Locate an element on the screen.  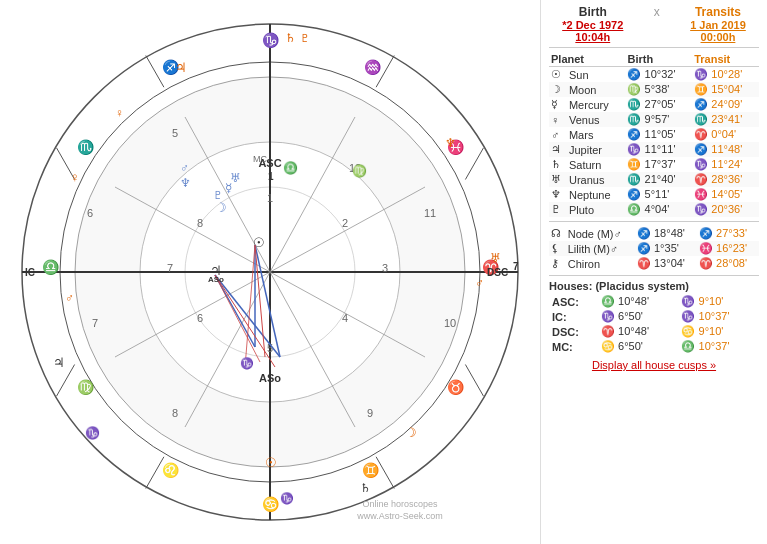
house-birth: ♋ 6°50' is located at coordinates (638, 346).